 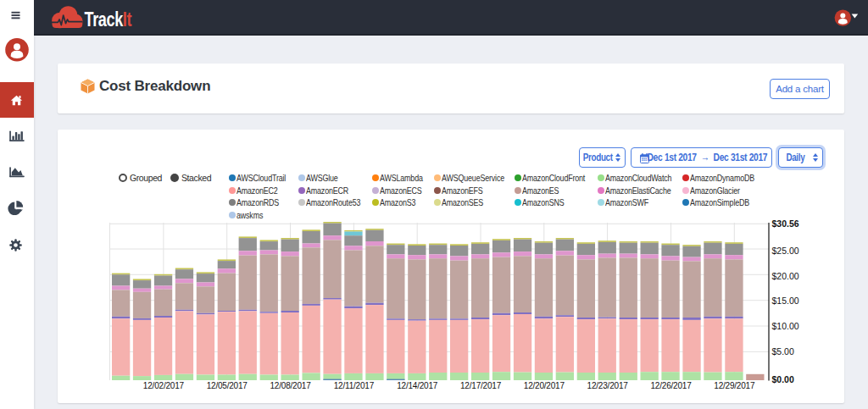 What do you see at coordinates (734, 386) in the screenshot?
I see `svg-text: 12/29/2017` at bounding box center [734, 386].